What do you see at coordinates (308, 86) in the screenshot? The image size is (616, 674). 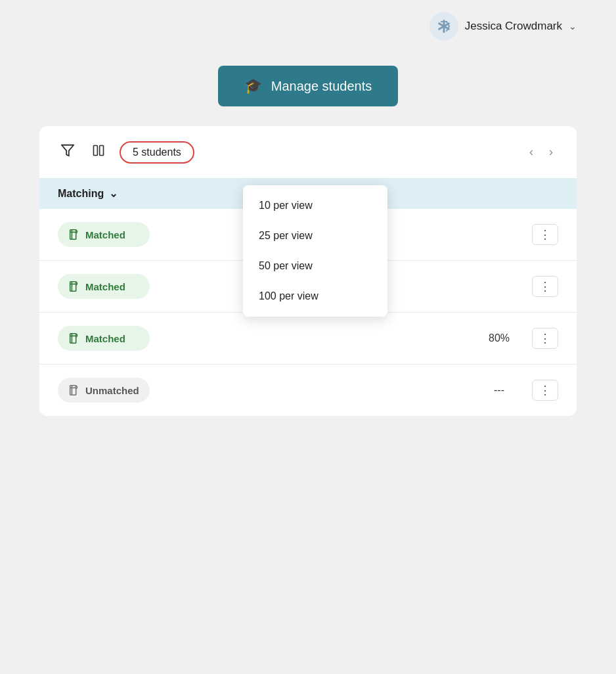 I see `manage-students-button: 🎓 Manage students` at bounding box center [308, 86].